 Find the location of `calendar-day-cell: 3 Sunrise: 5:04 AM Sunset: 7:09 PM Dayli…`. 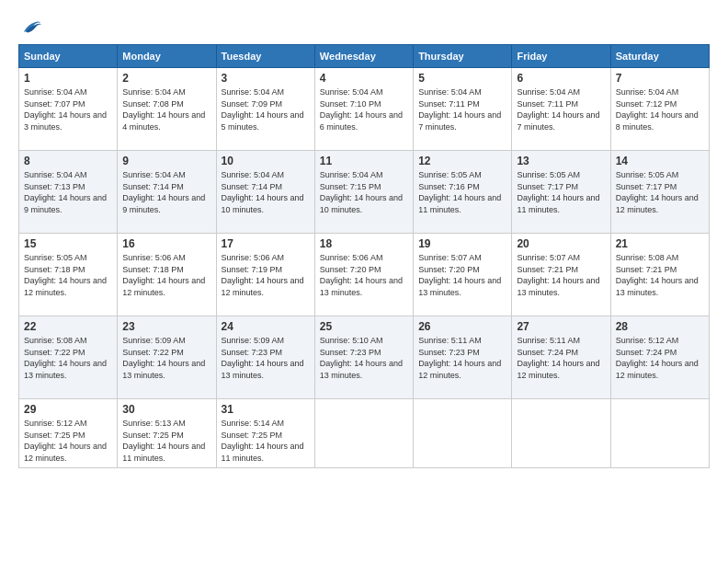

calendar-day-cell: 3 Sunrise: 5:04 AM Sunset: 7:09 PM Dayli… is located at coordinates (265, 109).